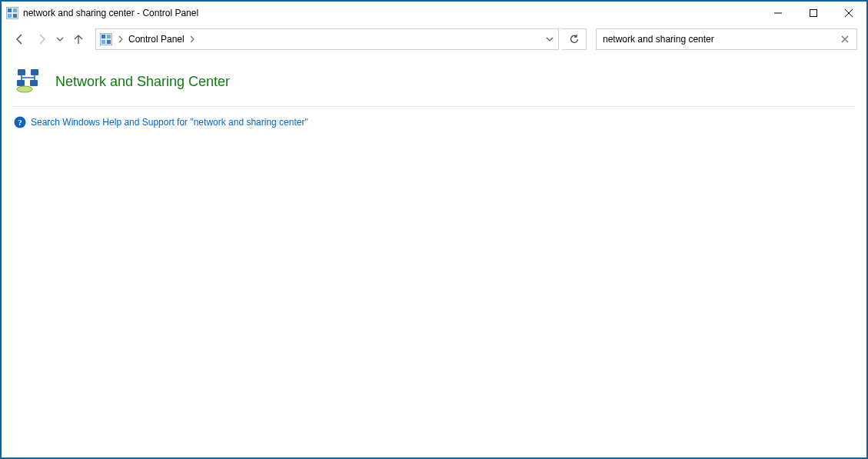  Describe the element at coordinates (60, 39) in the screenshot. I see `recent-locations-button` at that location.